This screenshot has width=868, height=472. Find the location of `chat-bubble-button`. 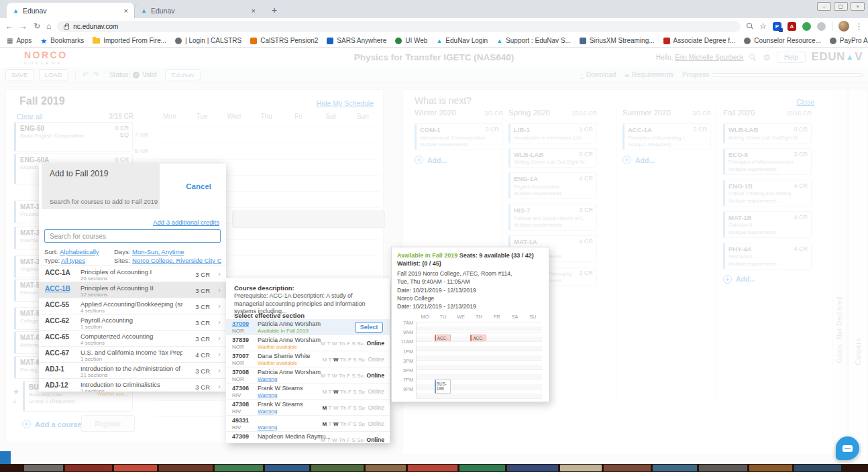

chat-bubble-button is located at coordinates (848, 448).